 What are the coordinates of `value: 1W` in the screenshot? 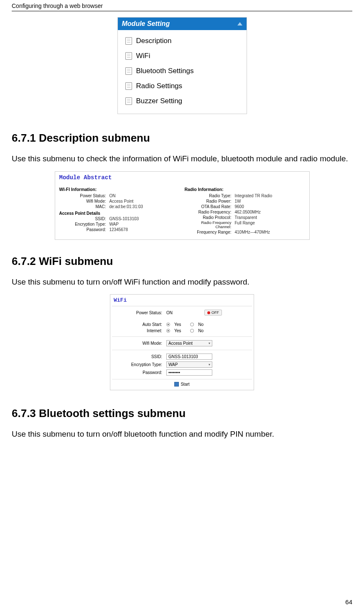 It's located at (238, 201).